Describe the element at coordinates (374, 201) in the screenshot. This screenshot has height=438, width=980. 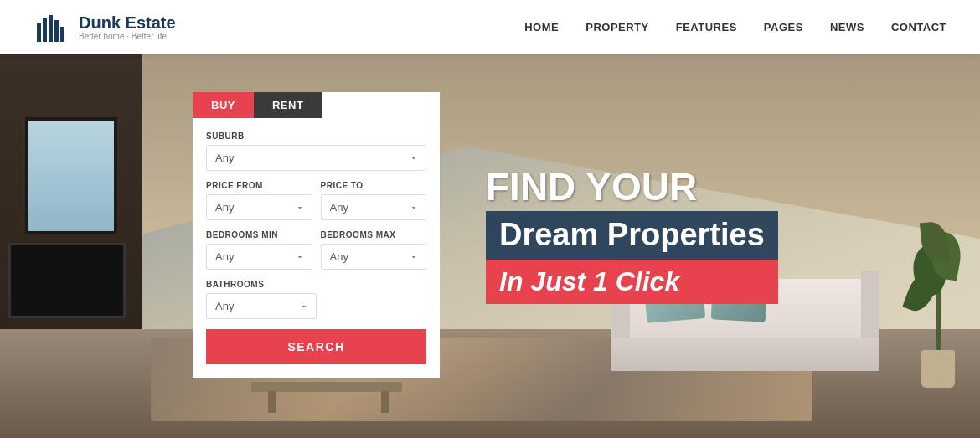
I see `price-to-field: PRICE TO Any $200,000 $500,000 $1,000,00…` at that location.